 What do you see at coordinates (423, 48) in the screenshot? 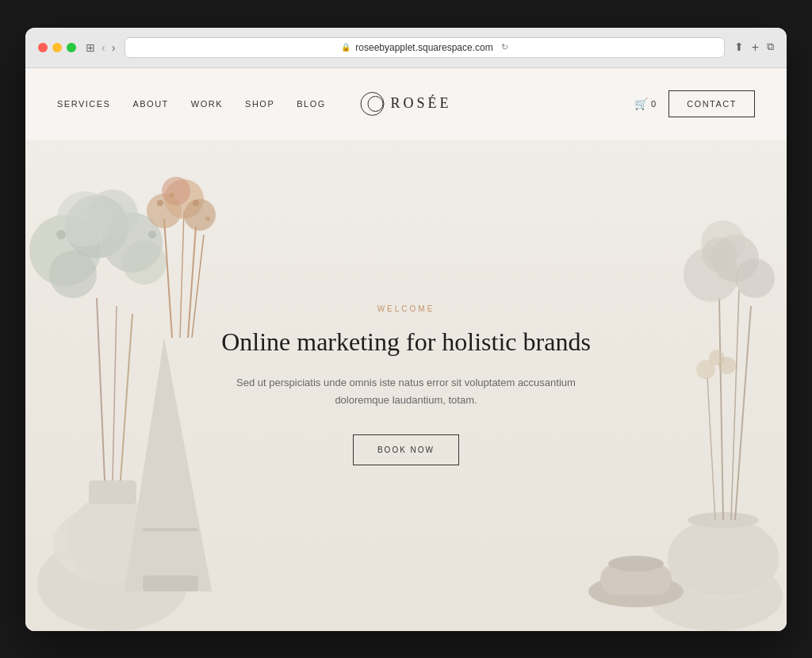
I see `url-text: roseebyapplet.squarespace.com` at bounding box center [423, 48].